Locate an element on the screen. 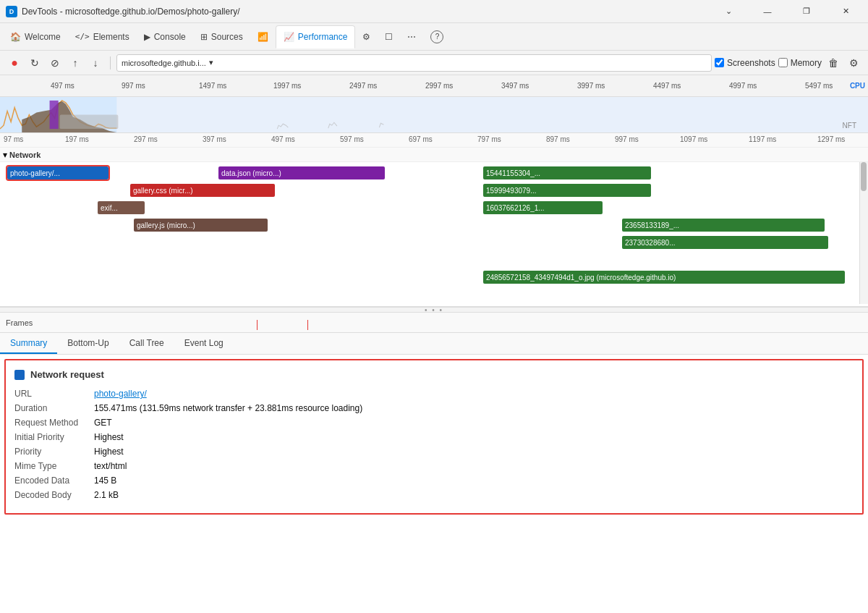 The height and width of the screenshot is (613, 868). bar-gallery-js: gallery.js (micro...) is located at coordinates (201, 225).